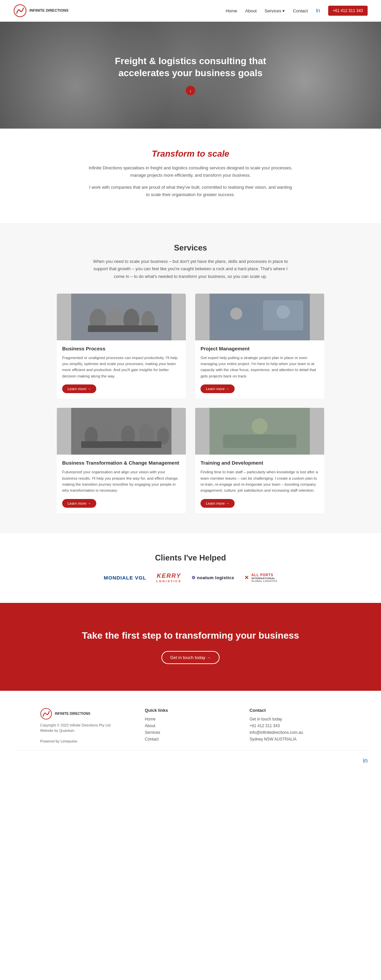 The width and height of the screenshot is (381, 980). Describe the element at coordinates (295, 719) in the screenshot. I see `footer-get-in-touch: Get in touch today` at that location.